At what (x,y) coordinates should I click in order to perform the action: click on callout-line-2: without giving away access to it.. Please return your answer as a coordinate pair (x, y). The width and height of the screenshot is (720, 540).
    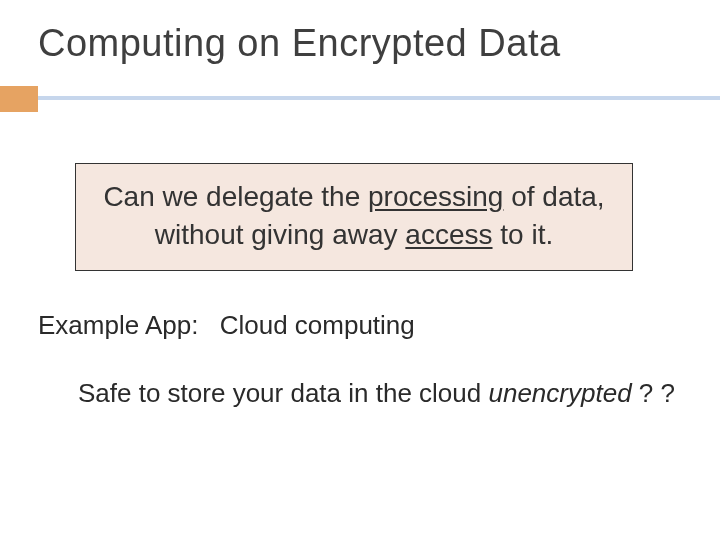
    Looking at the image, I should click on (354, 235).